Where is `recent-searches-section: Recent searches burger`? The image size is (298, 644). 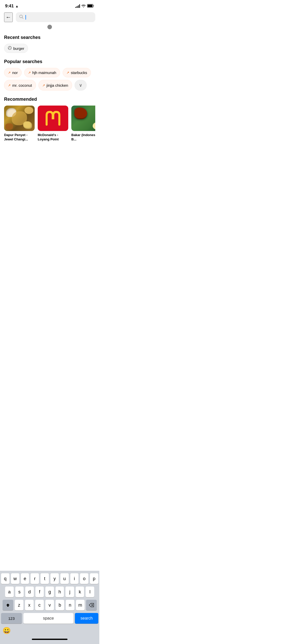
recent-searches-section: Recent searches burger is located at coordinates (50, 44).